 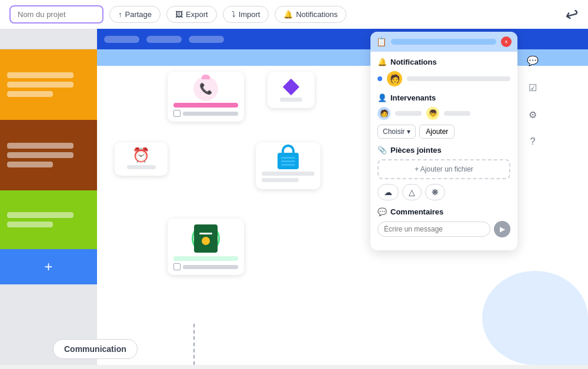 I want to click on communication-label: Communication, so click(x=95, y=349).